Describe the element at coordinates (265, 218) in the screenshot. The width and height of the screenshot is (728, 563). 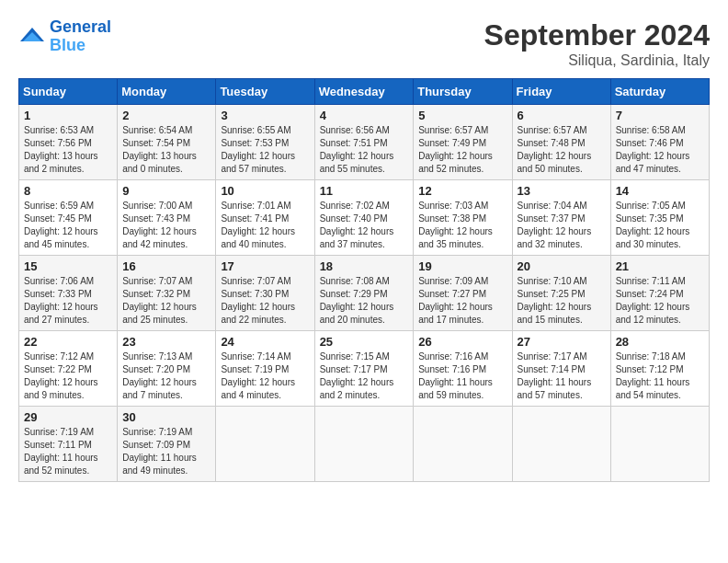
I see `calendar-cell: 10Sunrise: 7:01 AM Sunset: 7:41 PM Dayli…` at that location.